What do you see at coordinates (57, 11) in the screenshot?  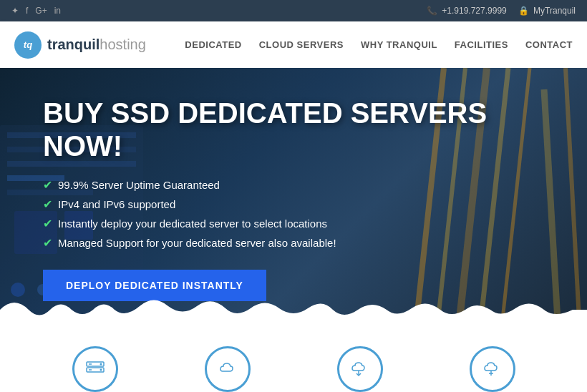 I see `linkedin-icon: in` at bounding box center [57, 11].